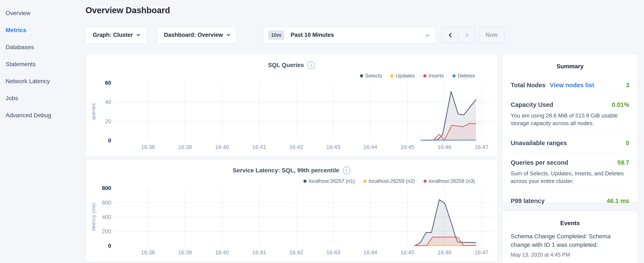 This screenshot has height=263, width=644. I want to click on sidebar-item-advanced-debug: Advanced Debug, so click(45, 115).